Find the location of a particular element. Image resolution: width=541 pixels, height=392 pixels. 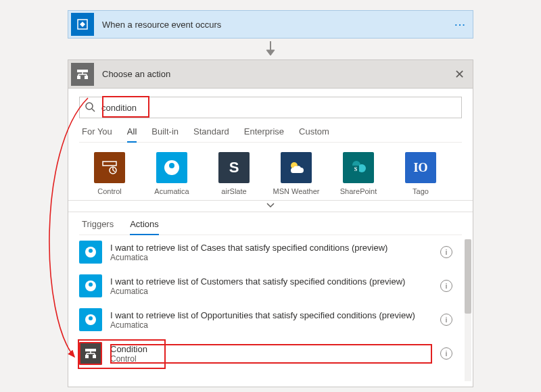

close-icon: ✕ is located at coordinates (459, 74).